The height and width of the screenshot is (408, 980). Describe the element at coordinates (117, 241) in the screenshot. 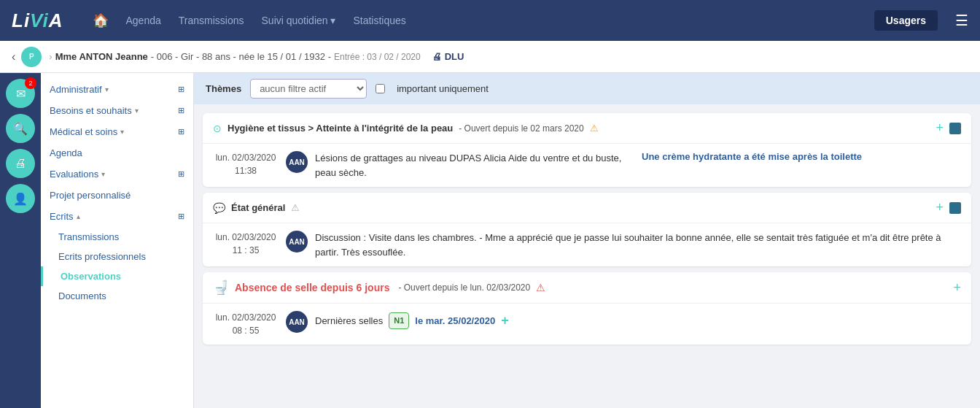

I see `nav-sidebar: Administratif ▾ ⊞ Besoins et souhaits ▾ …` at that location.